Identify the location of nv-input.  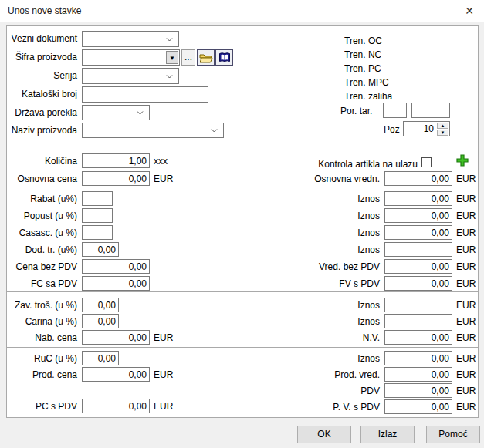
(418, 338).